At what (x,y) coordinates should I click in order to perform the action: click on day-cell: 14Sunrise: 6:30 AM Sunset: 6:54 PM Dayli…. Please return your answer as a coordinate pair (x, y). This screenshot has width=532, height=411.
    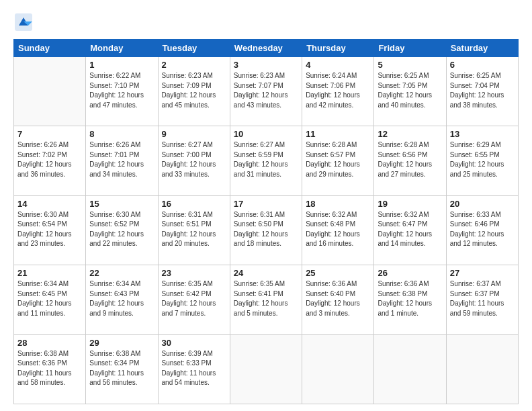
    Looking at the image, I should click on (50, 230).